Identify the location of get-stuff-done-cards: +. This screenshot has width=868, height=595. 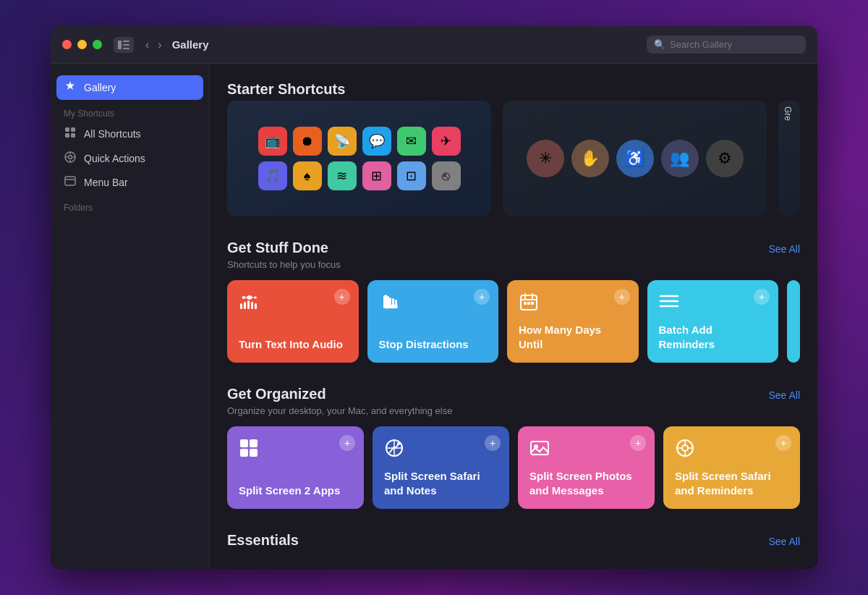
(514, 321).